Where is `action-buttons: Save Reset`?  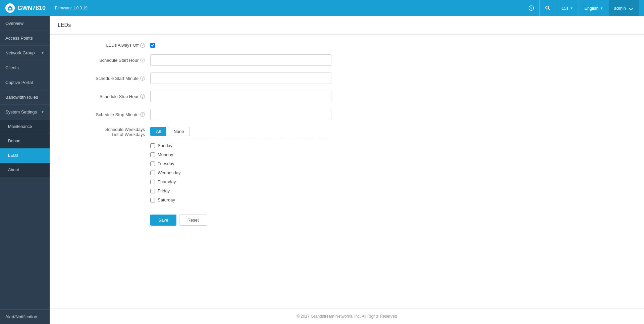
action-buttons: Save Reset is located at coordinates (390, 220).